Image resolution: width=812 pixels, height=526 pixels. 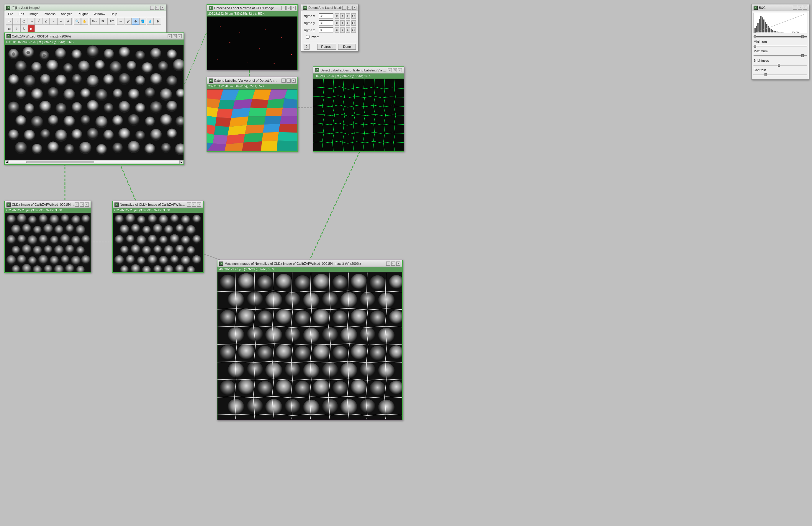 I want to click on normalize-maximize: □, so click(x=194, y=204).